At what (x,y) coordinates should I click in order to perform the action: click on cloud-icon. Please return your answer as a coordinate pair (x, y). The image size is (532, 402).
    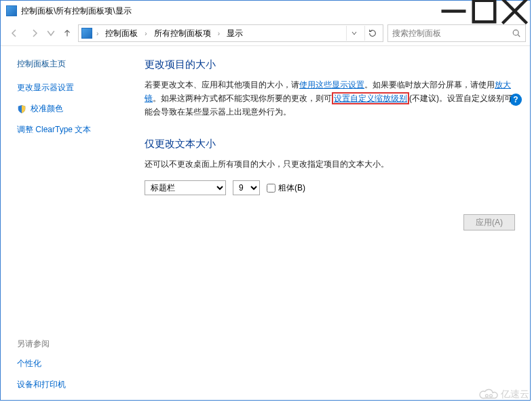
    Looking at the image, I should click on (489, 395).